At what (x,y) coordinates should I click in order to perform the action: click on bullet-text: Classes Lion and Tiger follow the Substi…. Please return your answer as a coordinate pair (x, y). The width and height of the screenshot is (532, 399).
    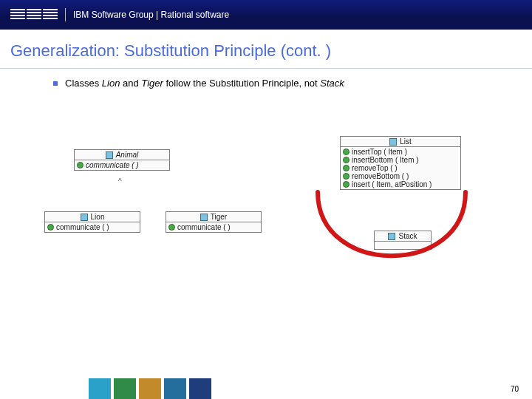
    Looking at the image, I should click on (205, 83).